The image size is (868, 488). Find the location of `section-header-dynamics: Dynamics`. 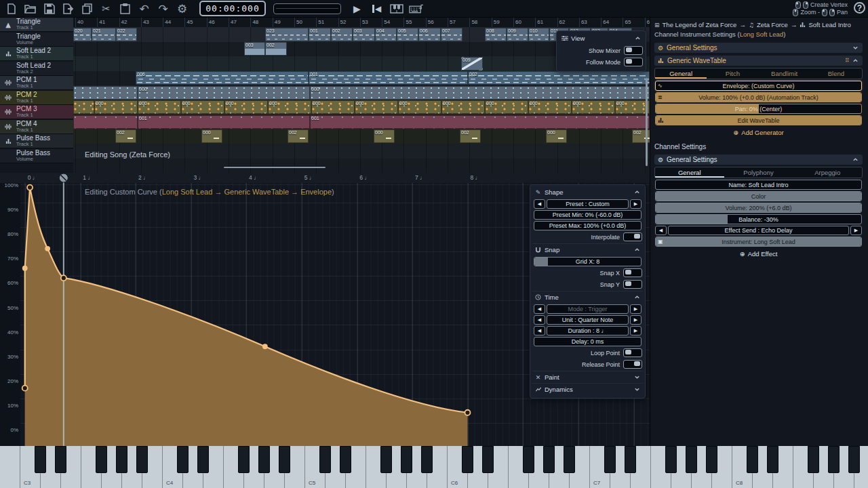

section-header-dynamics: Dynamics is located at coordinates (587, 389).